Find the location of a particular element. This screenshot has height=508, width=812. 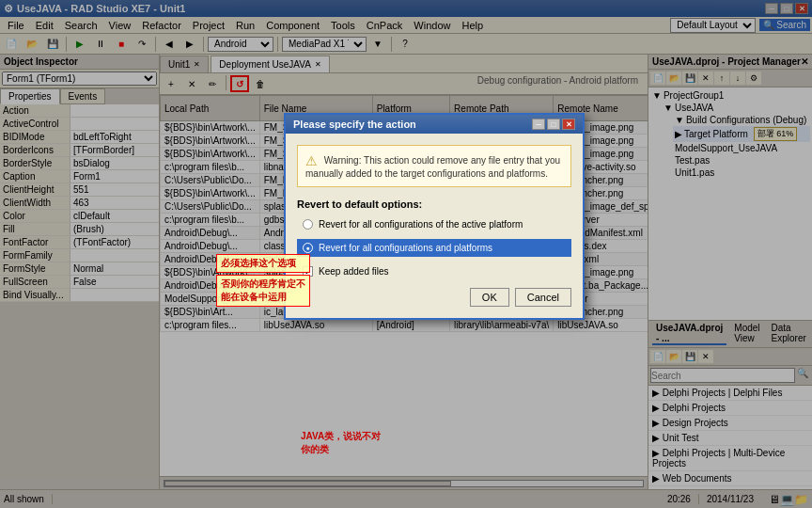

annotation-bottom-container: JAVA类，说说不对你的类 is located at coordinates (340, 443).